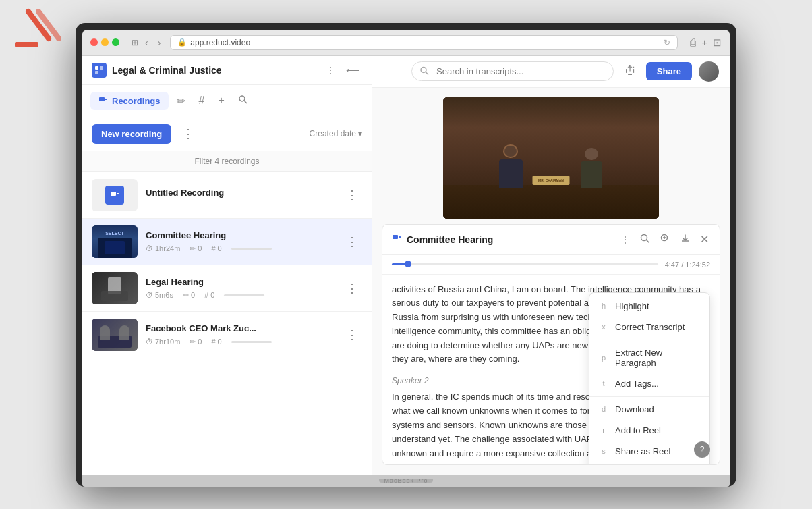 The width and height of the screenshot is (812, 509). Describe the element at coordinates (181, 101) in the screenshot. I see `tab-edit: ✏` at that location.